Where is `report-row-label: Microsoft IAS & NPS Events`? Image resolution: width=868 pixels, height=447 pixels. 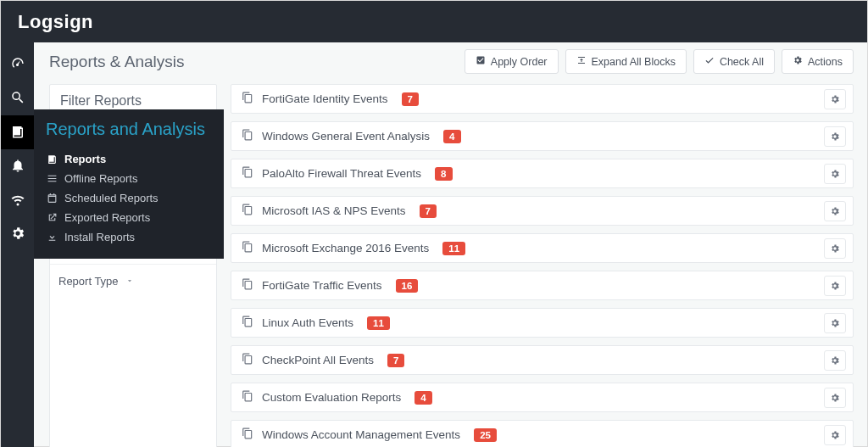 report-row-label: Microsoft IAS & NPS Events is located at coordinates (334, 210).